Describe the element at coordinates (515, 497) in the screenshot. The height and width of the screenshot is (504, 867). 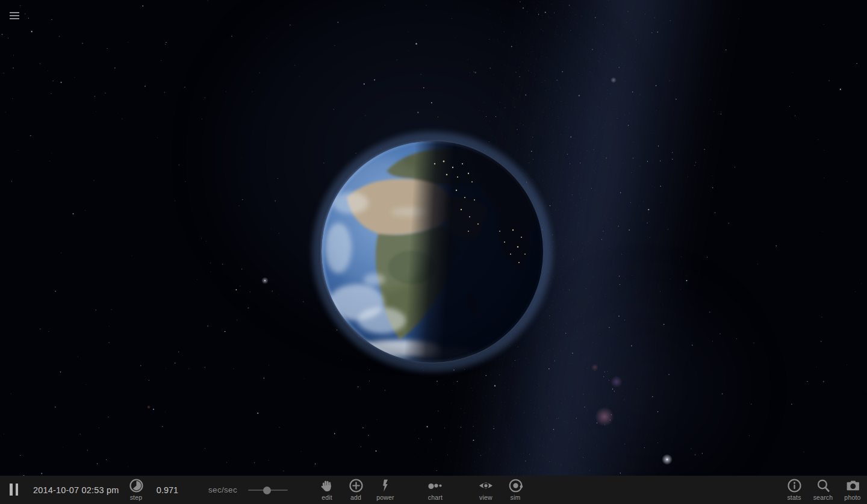
I see `sim-label: sim` at that location.